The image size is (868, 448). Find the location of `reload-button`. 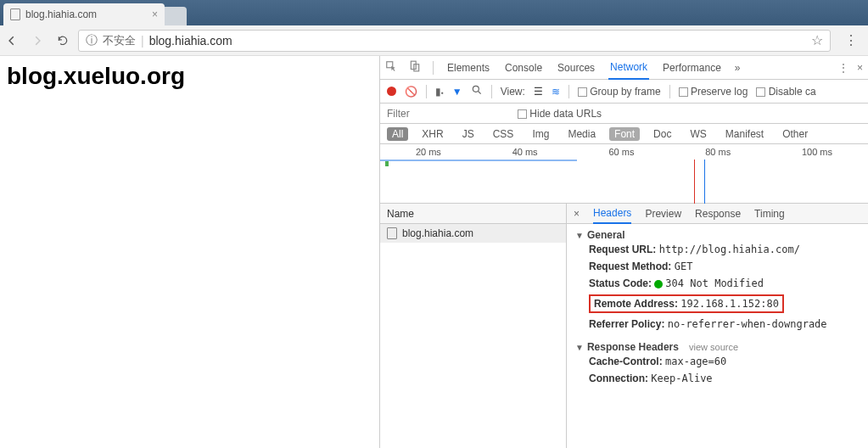

reload-button is located at coordinates (63, 41).